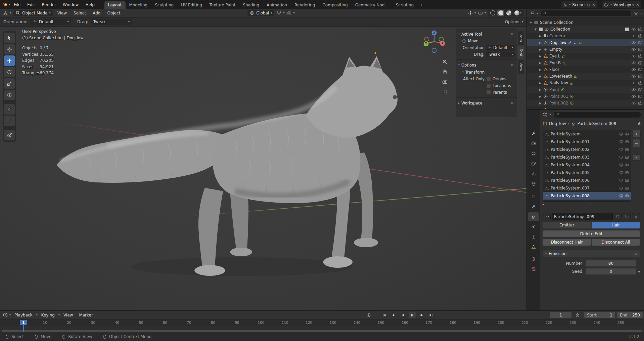 This screenshot has height=341, width=644. What do you see at coordinates (575, 43) in the screenshot?
I see `modifier-dots-icon` at bounding box center [575, 43].